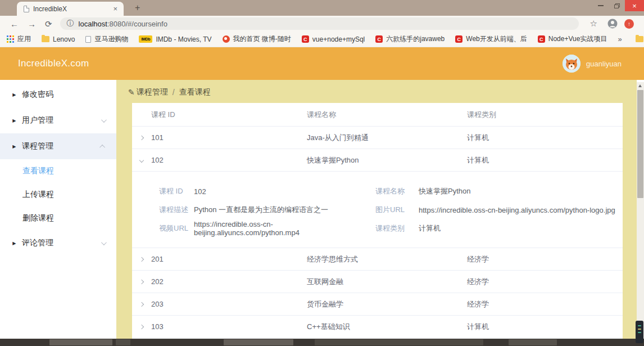  I want to click on apps-grid-icon, so click(10, 39).